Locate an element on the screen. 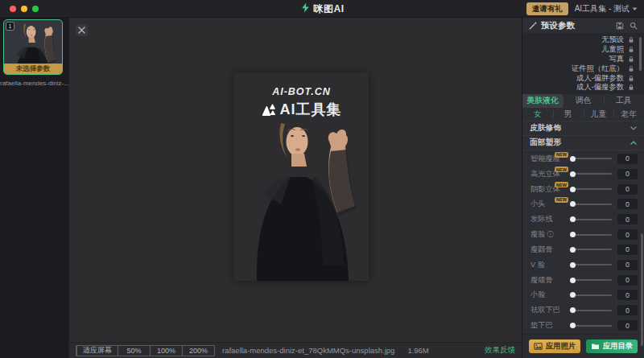 This screenshot has height=358, width=644. info-icon: ⓘ is located at coordinates (550, 235).